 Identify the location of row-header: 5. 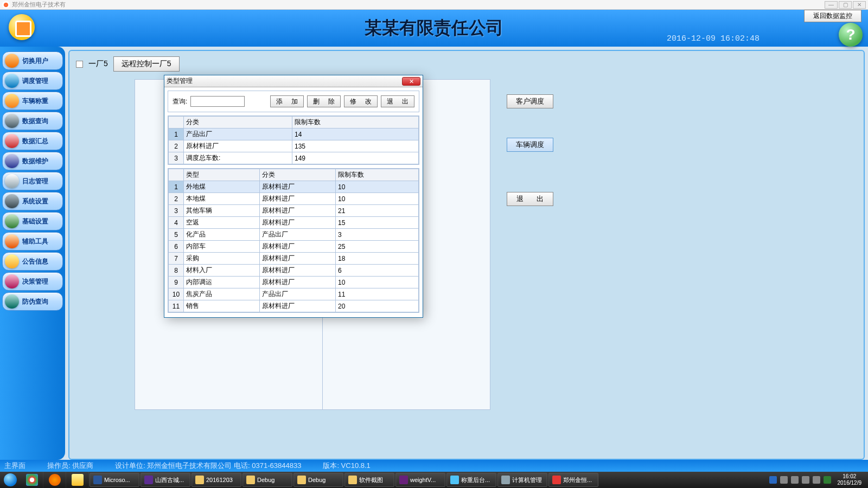
(176, 235).